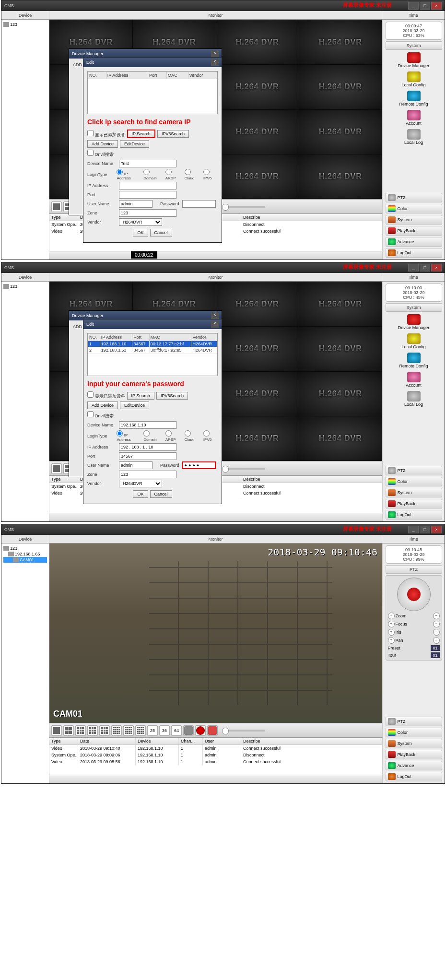 The width and height of the screenshot is (446, 980). What do you see at coordinates (176, 731) in the screenshot?
I see `grid-64-button: 64` at bounding box center [176, 731].